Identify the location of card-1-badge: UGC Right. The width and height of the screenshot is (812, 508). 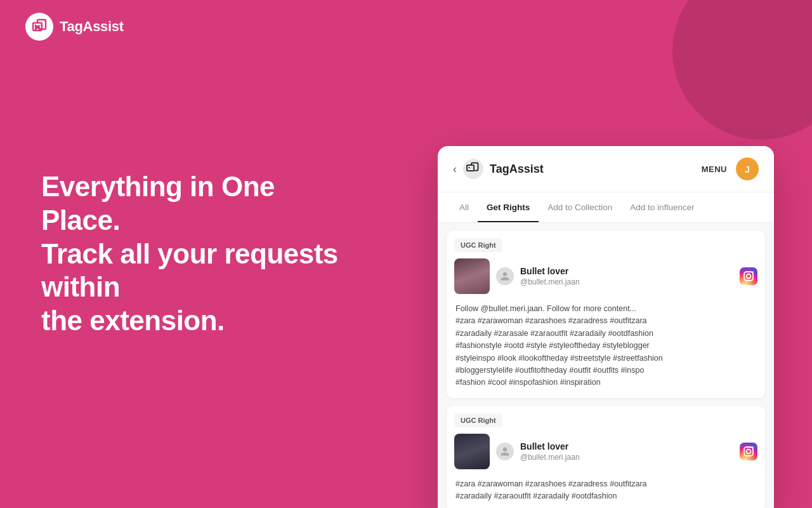
(478, 245).